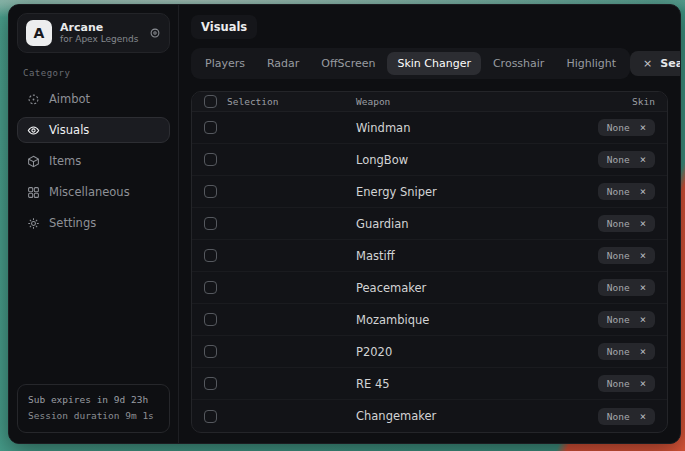 The width and height of the screenshot is (685, 451). I want to click on search-icon: ×, so click(648, 64).